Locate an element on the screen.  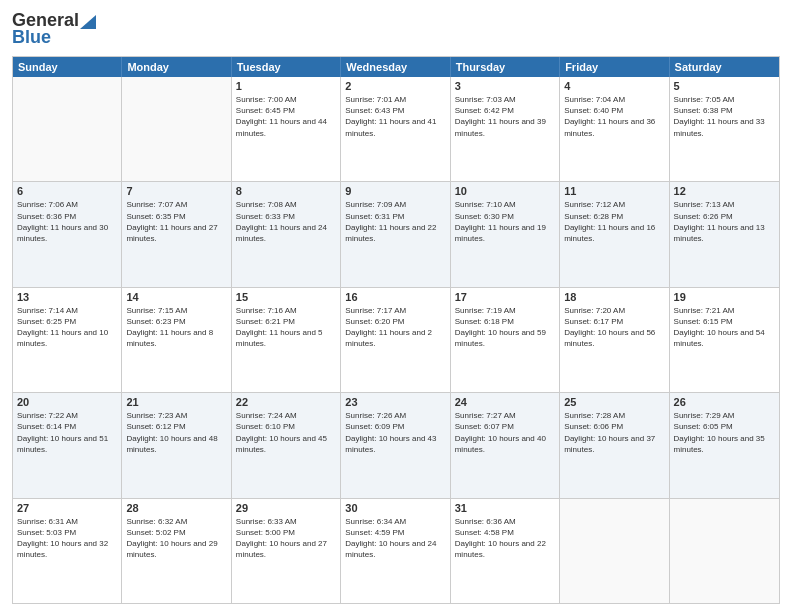
day-number: 12 is located at coordinates (724, 191).